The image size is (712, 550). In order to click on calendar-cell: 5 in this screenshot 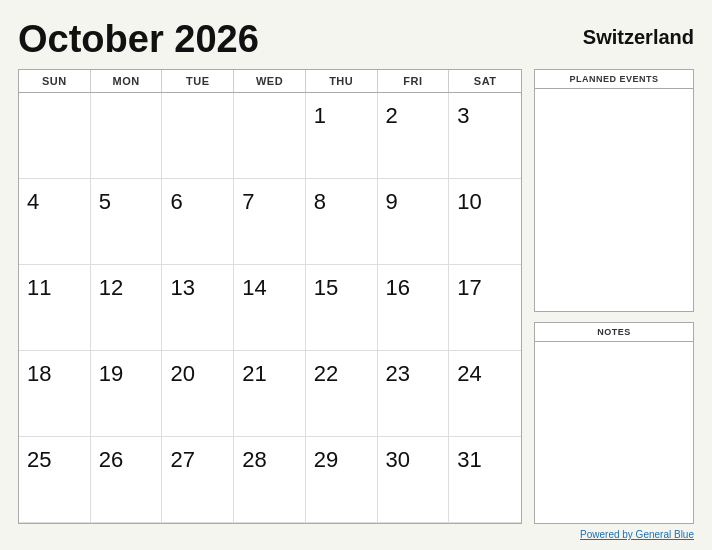, I will do `click(127, 222)`.